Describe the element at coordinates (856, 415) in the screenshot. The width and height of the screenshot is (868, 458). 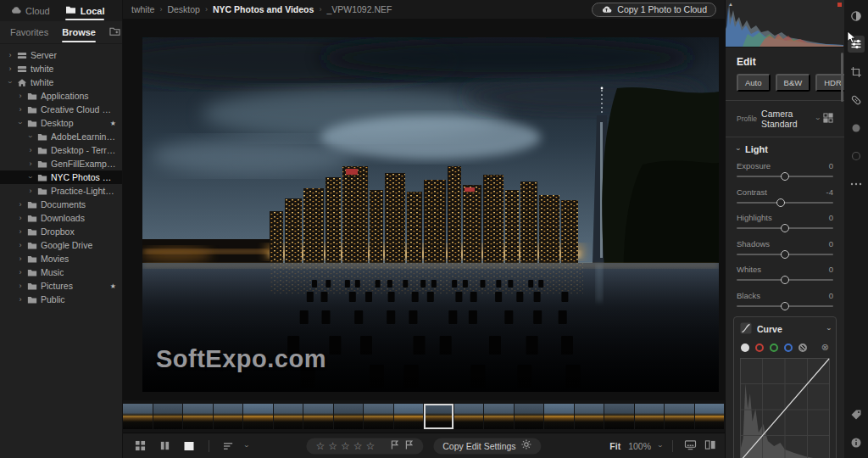
I see `keywords-tag-icon` at that location.